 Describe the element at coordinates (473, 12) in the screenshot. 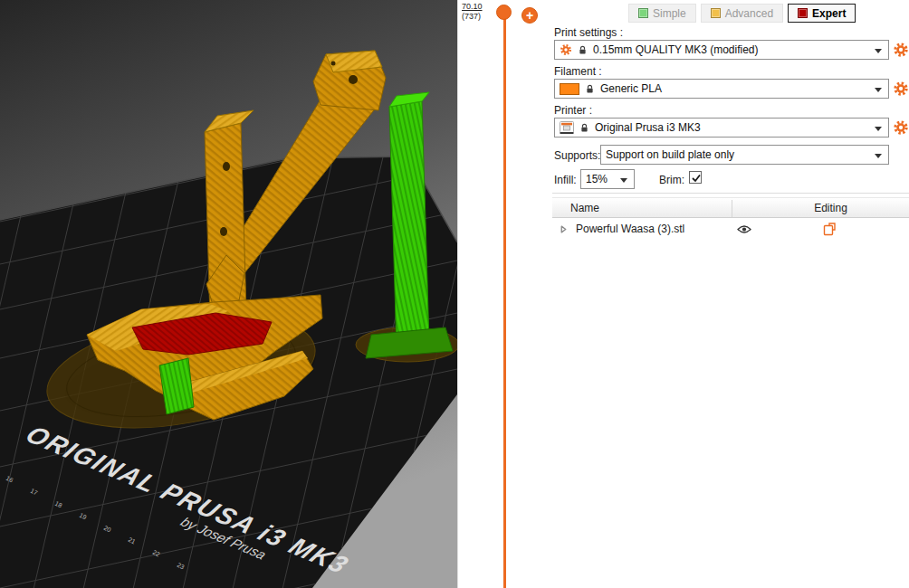

I see `layer-readout: 70.10 (737)` at that location.